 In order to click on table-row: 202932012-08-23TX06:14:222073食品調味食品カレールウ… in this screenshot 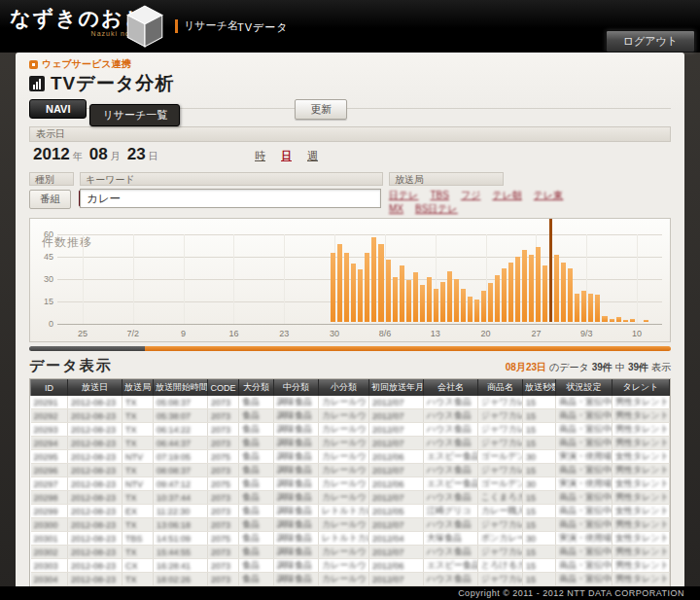, I will do `click(350, 430)`.